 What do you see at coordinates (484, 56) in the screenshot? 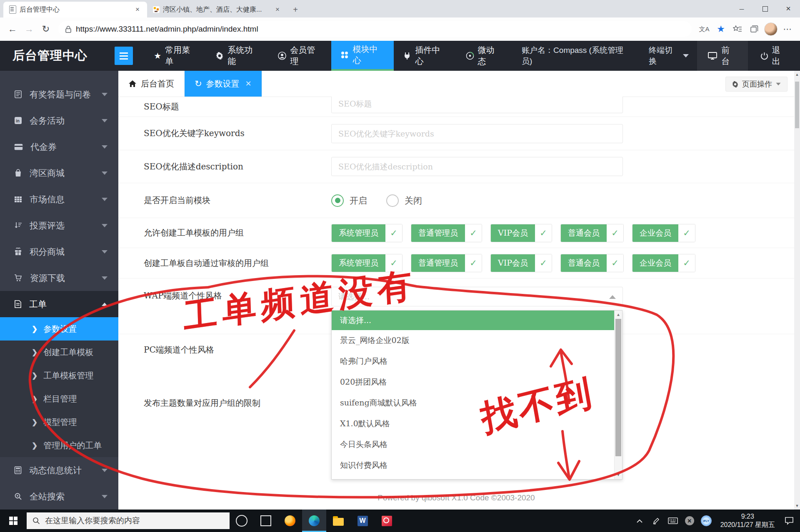
I see `nav-item-moments: 微动态` at bounding box center [484, 56].